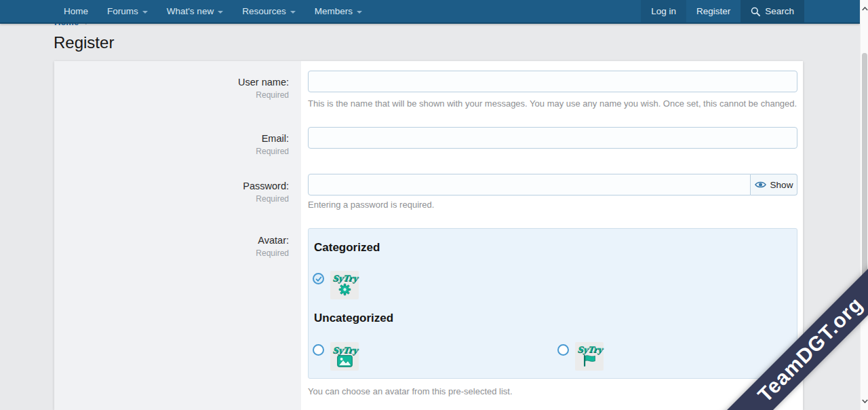 The height and width of the screenshot is (410, 868). What do you see at coordinates (172, 138) in the screenshot?
I see `email-label: Email:` at bounding box center [172, 138].